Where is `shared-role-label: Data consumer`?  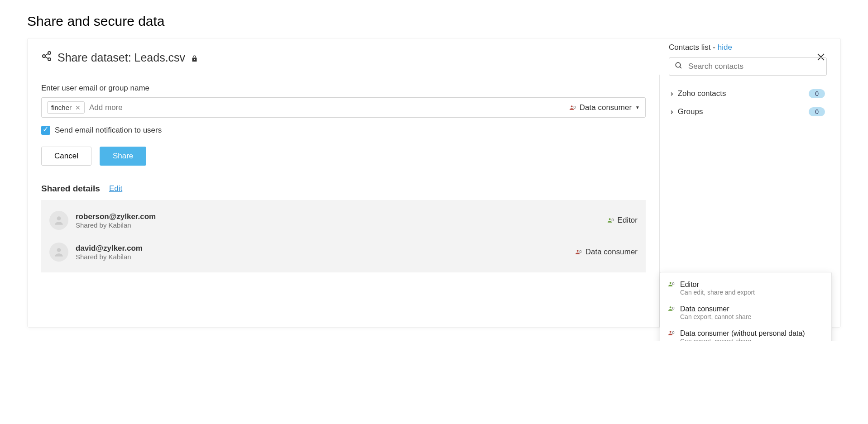 shared-role-label: Data consumer is located at coordinates (611, 252).